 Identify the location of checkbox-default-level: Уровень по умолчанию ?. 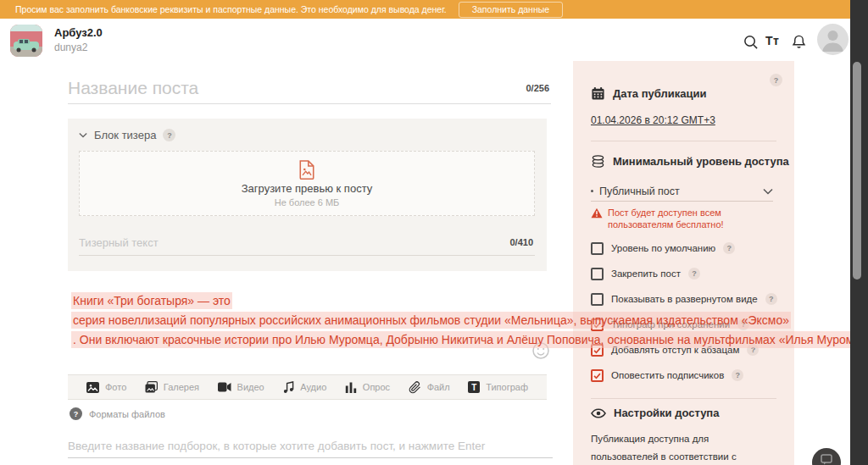
(688, 248).